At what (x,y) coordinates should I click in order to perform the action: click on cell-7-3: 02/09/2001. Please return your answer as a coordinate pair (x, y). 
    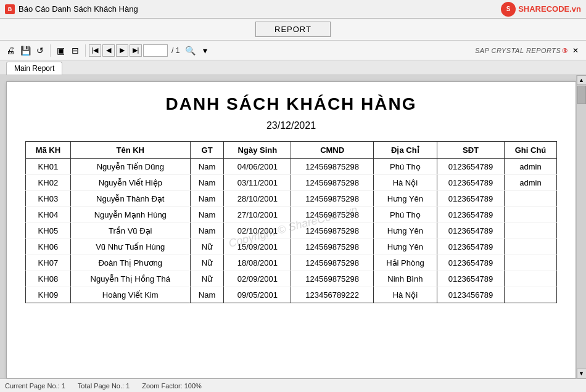
    Looking at the image, I should click on (258, 279).